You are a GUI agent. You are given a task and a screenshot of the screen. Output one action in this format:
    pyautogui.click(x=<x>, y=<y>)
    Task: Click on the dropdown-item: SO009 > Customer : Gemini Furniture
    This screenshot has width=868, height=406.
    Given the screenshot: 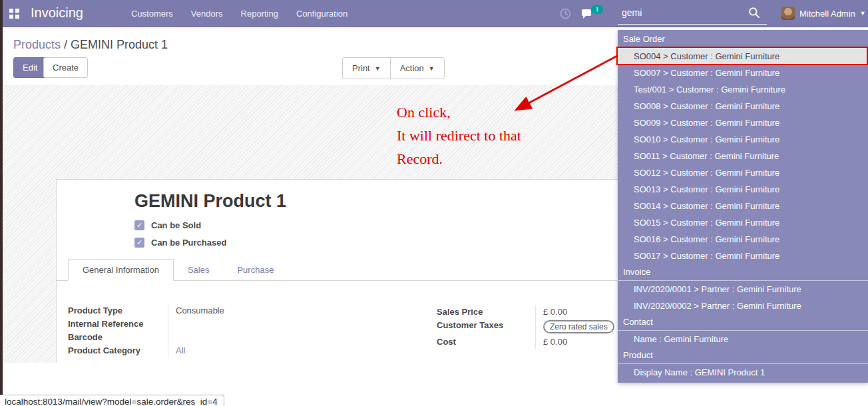 What is the action you would take?
    pyautogui.click(x=743, y=122)
    